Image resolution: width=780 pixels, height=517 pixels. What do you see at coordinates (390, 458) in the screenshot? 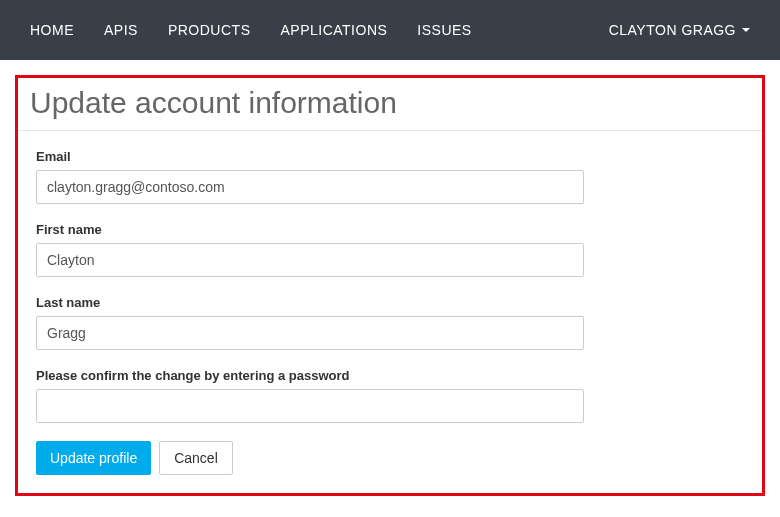
I see `button-row: Update profile Cancel` at bounding box center [390, 458].